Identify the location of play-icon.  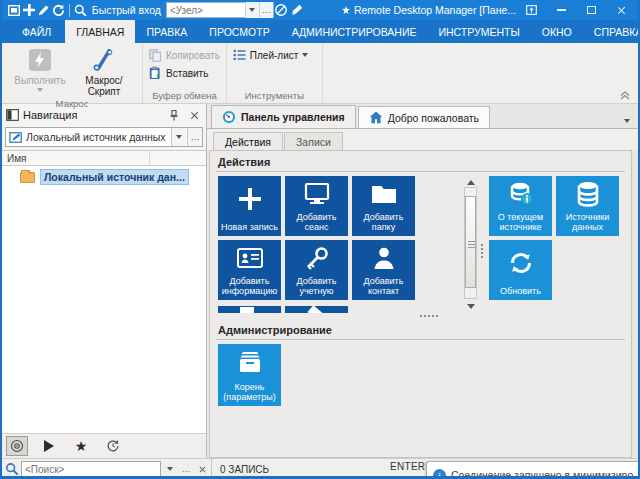
(49, 446).